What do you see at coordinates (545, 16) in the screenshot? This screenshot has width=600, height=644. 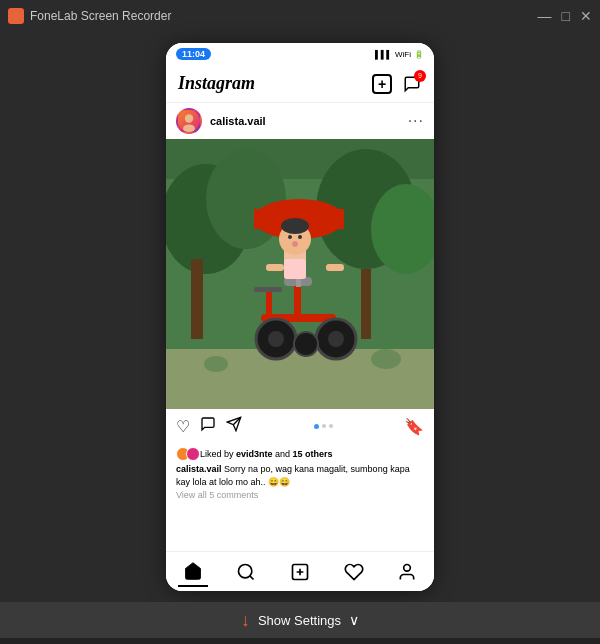 I see `minimize-button: —` at bounding box center [545, 16].